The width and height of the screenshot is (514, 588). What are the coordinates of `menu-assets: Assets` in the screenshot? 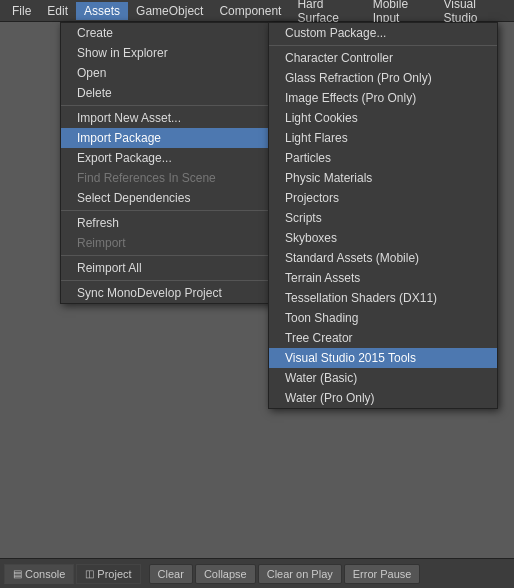 It's located at (102, 11).